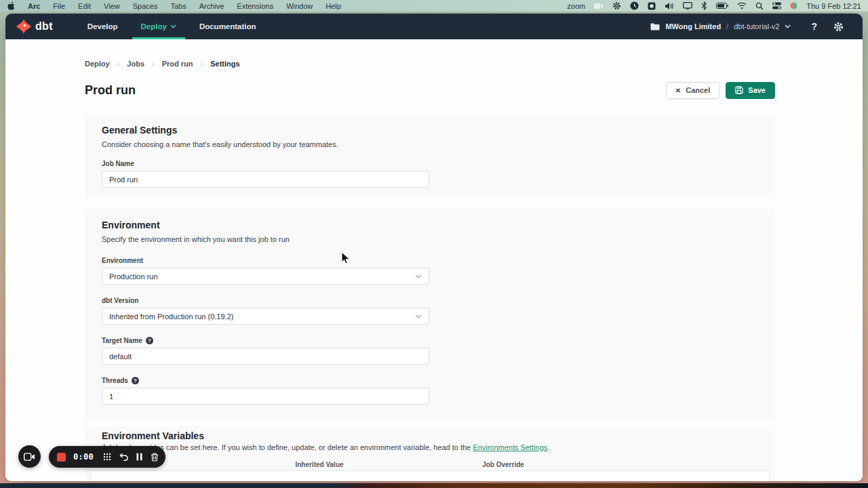 This screenshot has height=488, width=868. Describe the element at coordinates (510, 447) in the screenshot. I see `environments-settings-link: Environments Settings` at that location.